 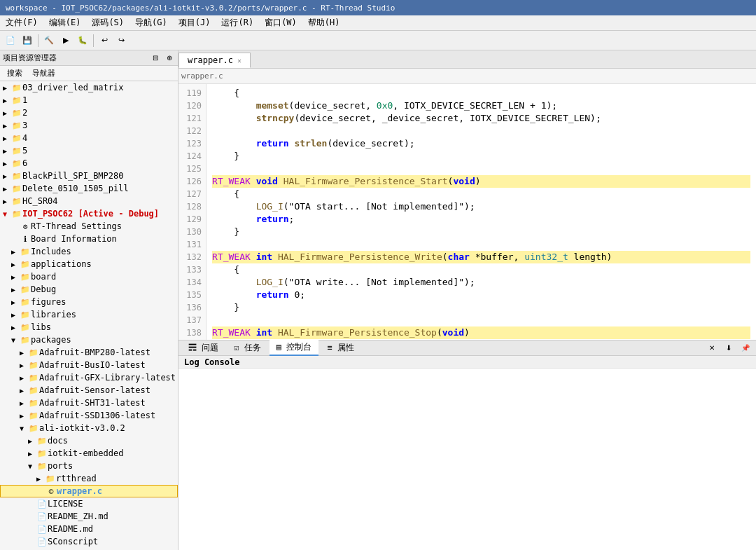 What do you see at coordinates (237, 22) in the screenshot?
I see `menu-item: 运行(R)` at bounding box center [237, 22].